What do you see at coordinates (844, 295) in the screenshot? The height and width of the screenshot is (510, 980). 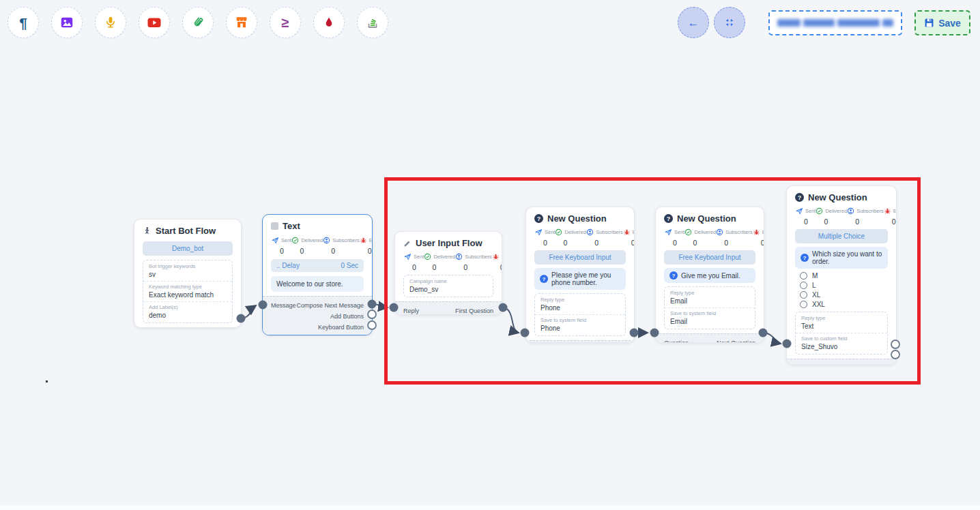 I see `option-xl: XL` at bounding box center [844, 295].